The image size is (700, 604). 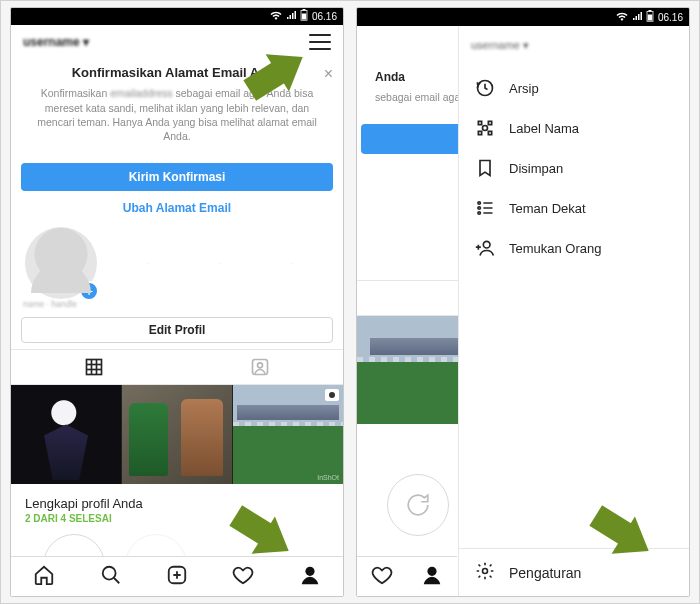 What do you see at coordinates (177, 330) in the screenshot?
I see `edit-profile-button: Edit Profil` at bounding box center [177, 330].